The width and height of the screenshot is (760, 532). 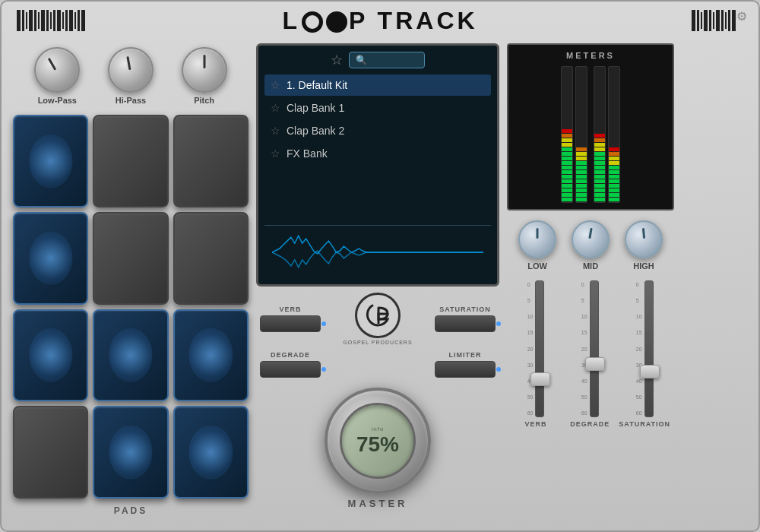 What do you see at coordinates (537, 239) in the screenshot?
I see `low-eq-knob` at bounding box center [537, 239].